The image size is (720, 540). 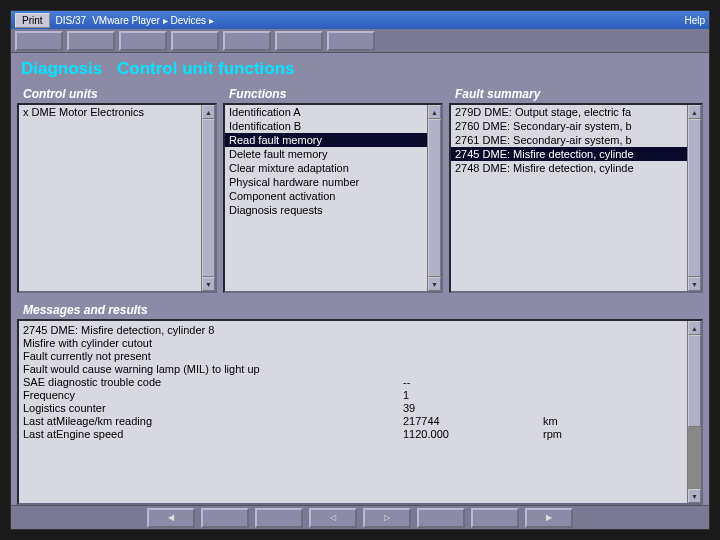 I want to click on list-item: Delete fault memory, so click(x=326, y=154).